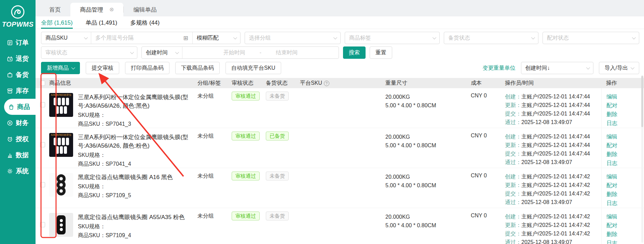 The width and height of the screenshot is (644, 244). Describe the element at coordinates (18, 107) in the screenshot. I see `sidebar-menu: 订单 退货 备货 库存` at that location.